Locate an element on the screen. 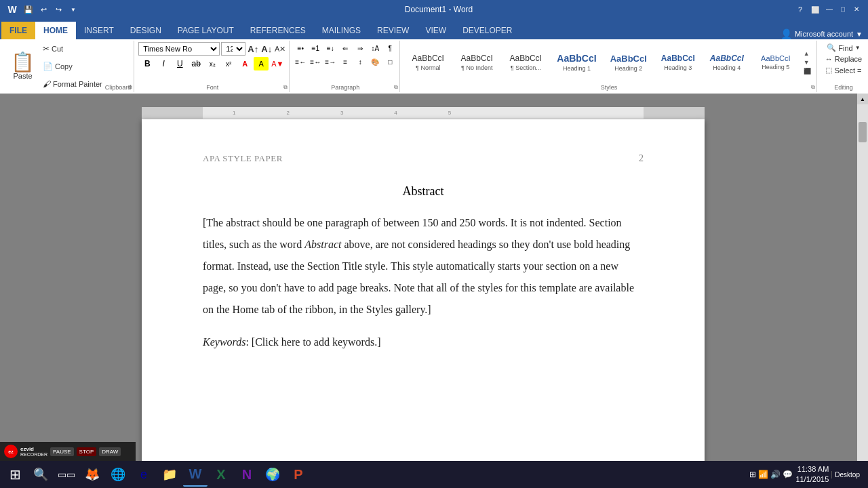  align-center-button: ≡↔ is located at coordinates (315, 62).